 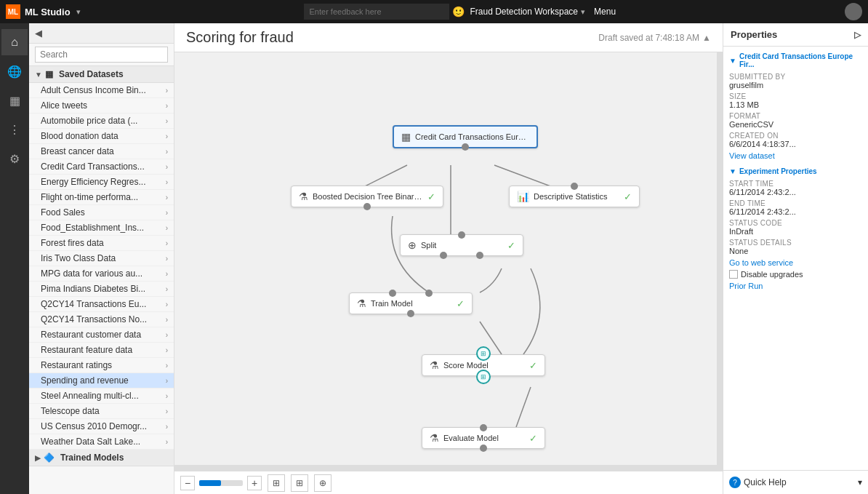 I want to click on settings-nav-button: ⚙, so click(x=15, y=159).